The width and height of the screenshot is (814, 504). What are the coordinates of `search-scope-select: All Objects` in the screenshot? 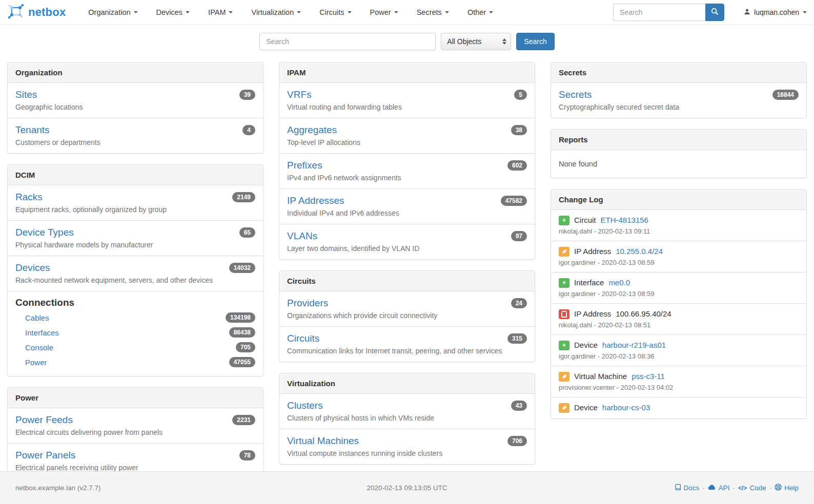 It's located at (476, 41).